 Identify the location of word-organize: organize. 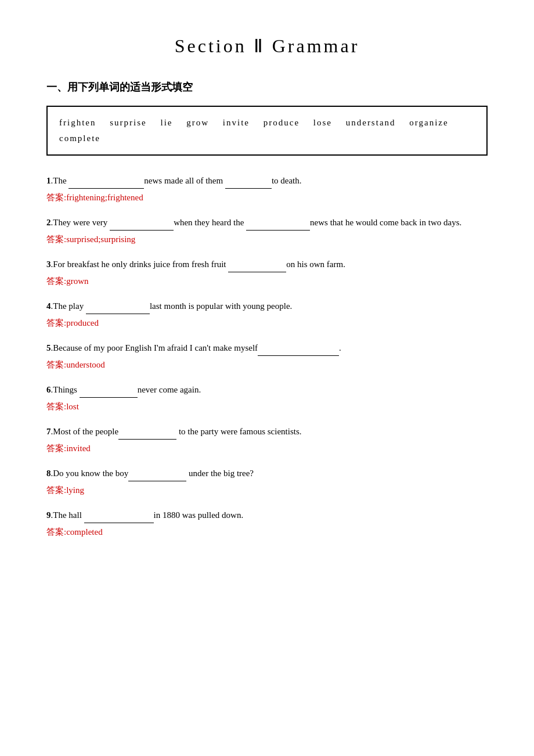
(428, 123).